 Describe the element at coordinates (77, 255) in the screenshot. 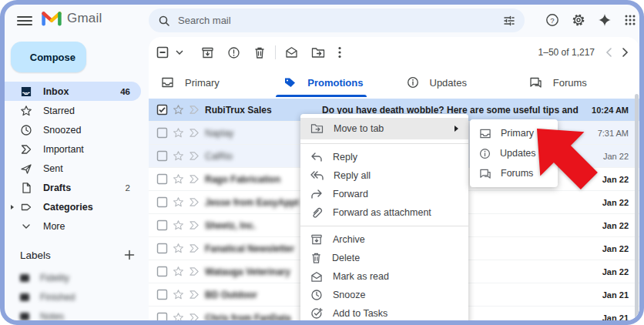

I see `labels-header: Labels` at that location.